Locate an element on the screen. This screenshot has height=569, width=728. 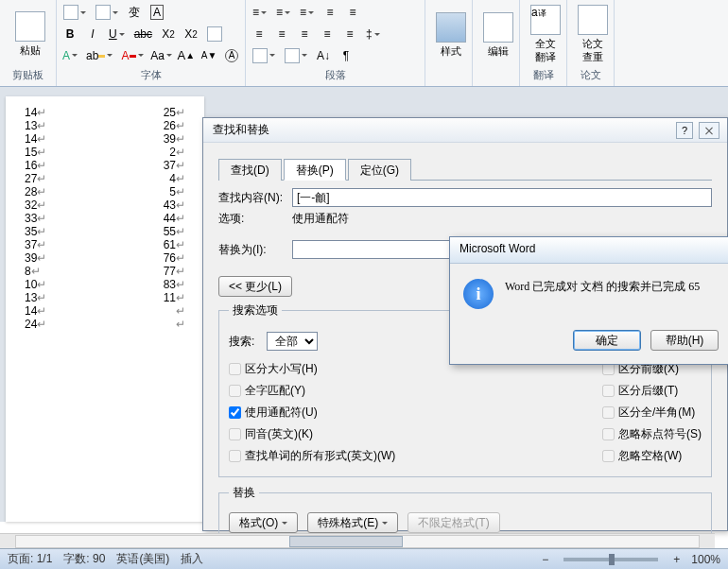
message-box-title: Microsoft Word is located at coordinates (589, 250).